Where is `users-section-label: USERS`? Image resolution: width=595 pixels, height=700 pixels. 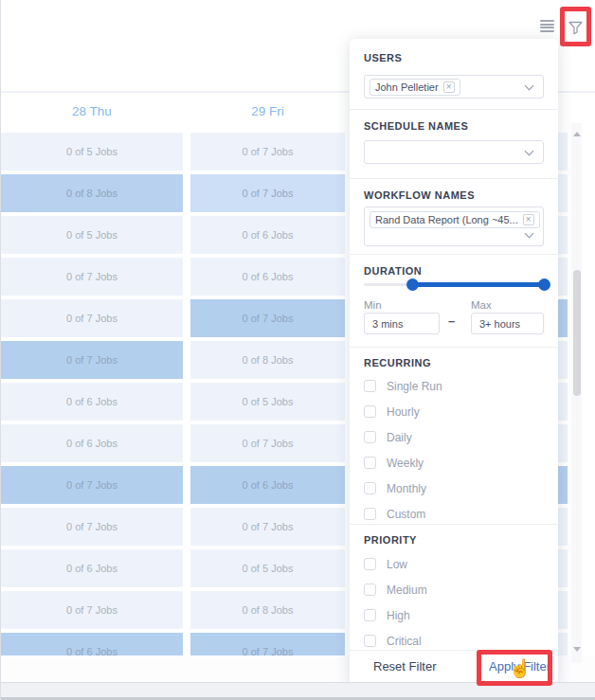 users-section-label: USERS is located at coordinates (383, 58).